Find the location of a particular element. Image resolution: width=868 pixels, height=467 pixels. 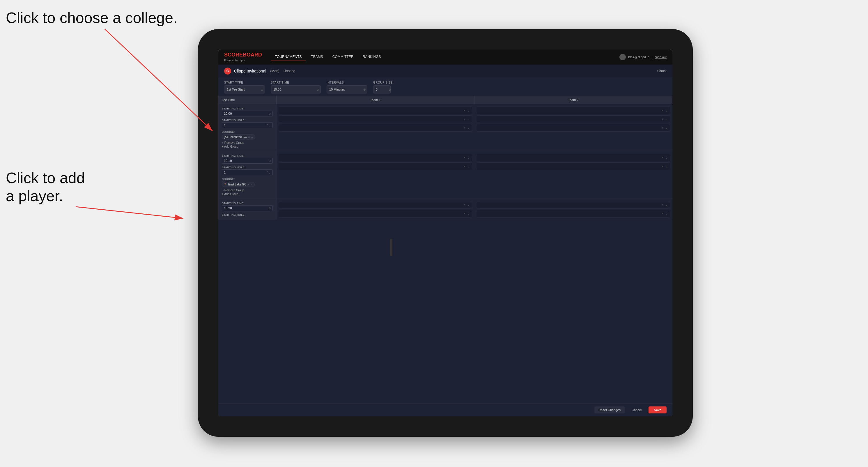

team2-col-1: × ⌄ × ⌄ × is located at coordinates (574, 119).